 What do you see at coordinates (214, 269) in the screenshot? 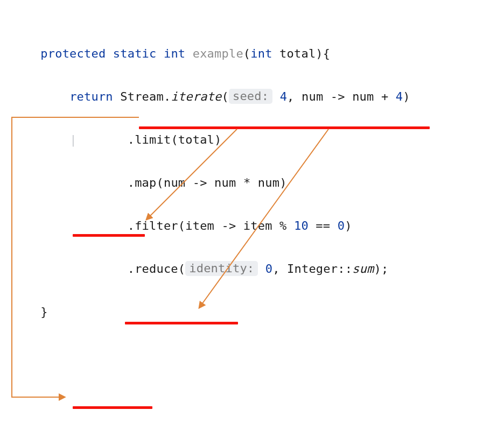
I see `line-6: .reduce(identity: 0, Integer::sum);` at bounding box center [214, 269].